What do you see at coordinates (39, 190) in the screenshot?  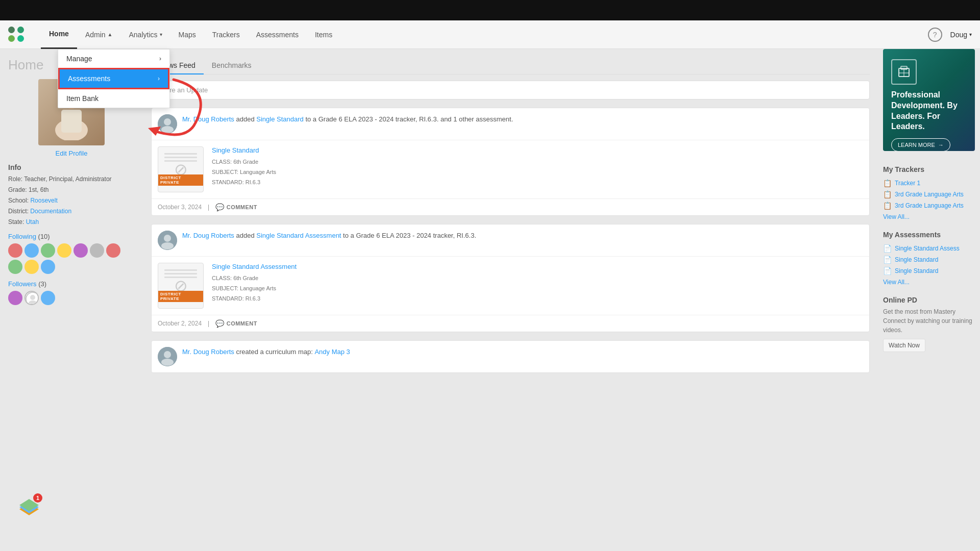 I see `grade-value: 1st, 6th` at bounding box center [39, 190].